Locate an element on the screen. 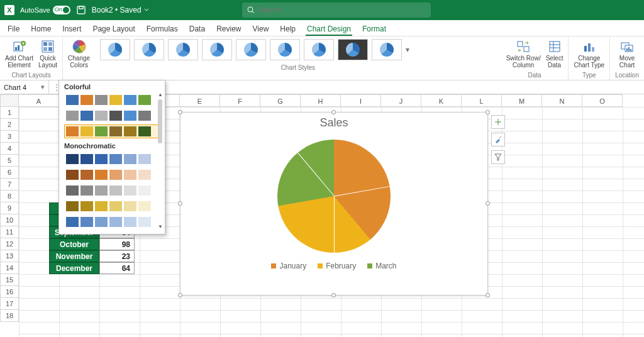  change-colors-button: Change Colors is located at coordinates (79, 54).